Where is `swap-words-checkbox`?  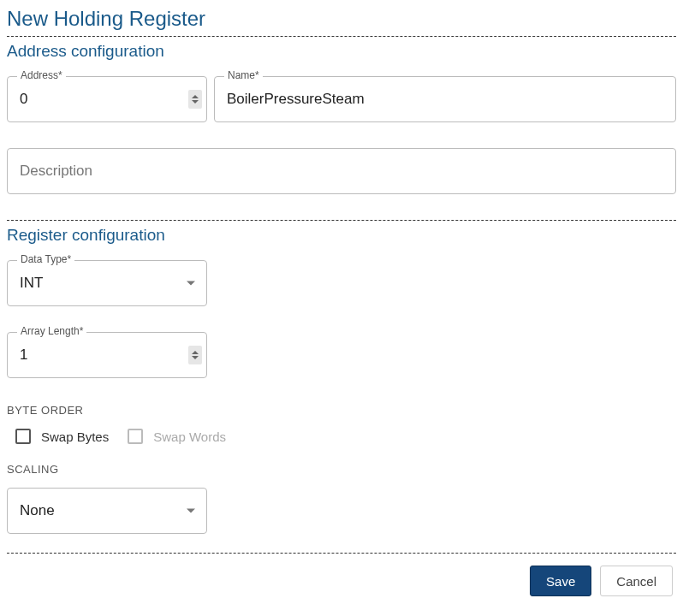 swap-words-checkbox is located at coordinates (135, 436).